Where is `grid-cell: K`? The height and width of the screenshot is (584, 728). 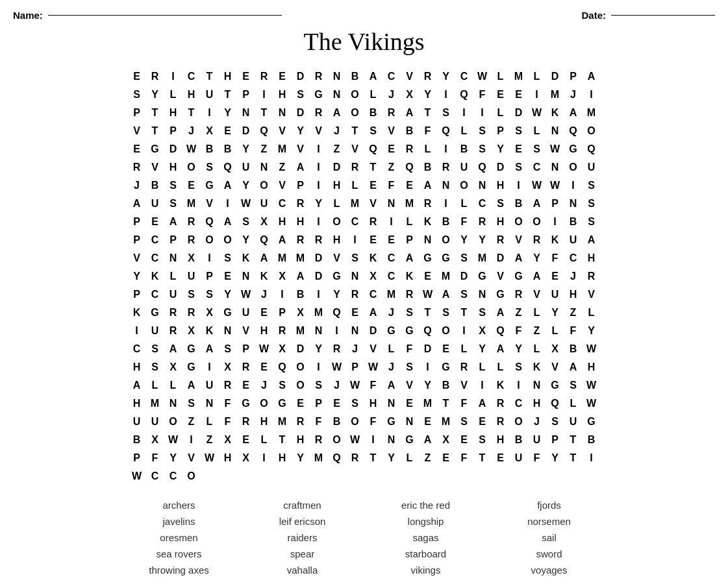
grid-cell: K is located at coordinates (555, 240).